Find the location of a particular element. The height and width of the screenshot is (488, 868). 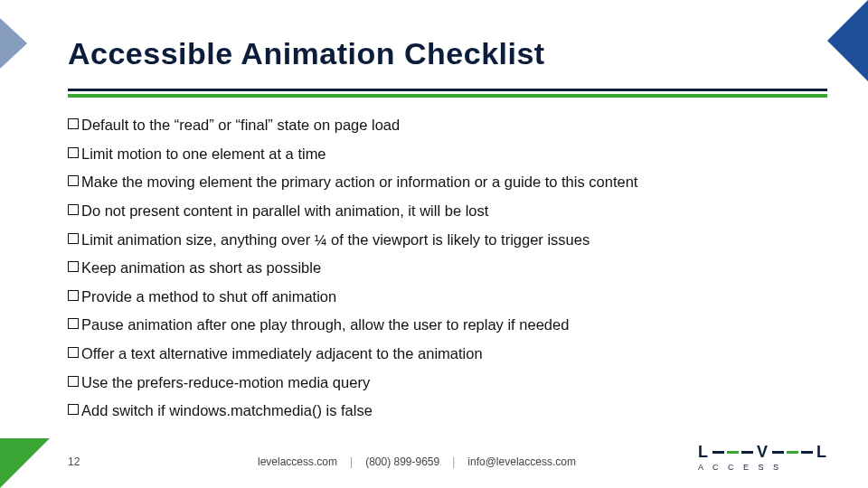

list-item: Limit animation size, anything over ¼ of… is located at coordinates (448, 240).